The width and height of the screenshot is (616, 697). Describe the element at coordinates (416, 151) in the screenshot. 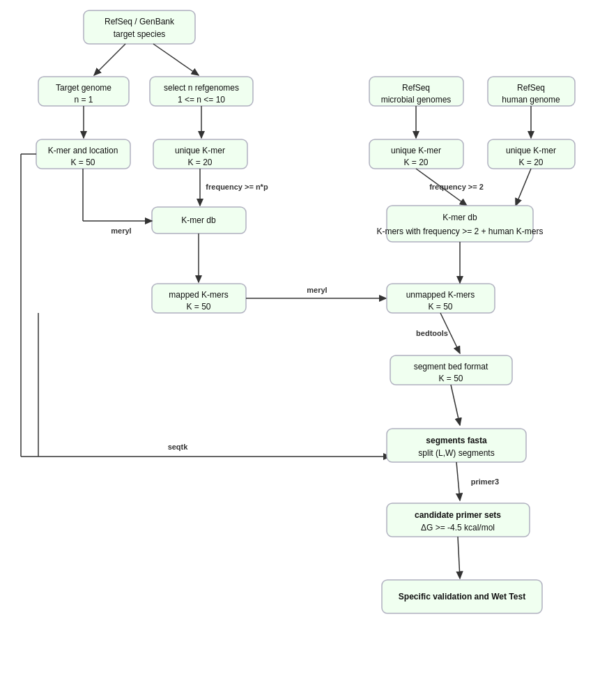

I see `node-unique-kmer-microbial-label1: unique K-mer` at that location.